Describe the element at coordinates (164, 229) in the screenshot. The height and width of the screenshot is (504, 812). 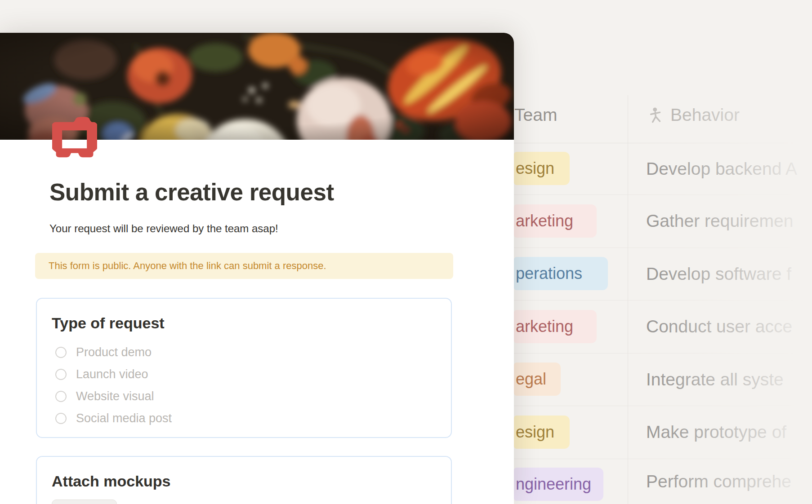
I see `form-subtitle: Your request will be reviewed by the tea…` at that location.